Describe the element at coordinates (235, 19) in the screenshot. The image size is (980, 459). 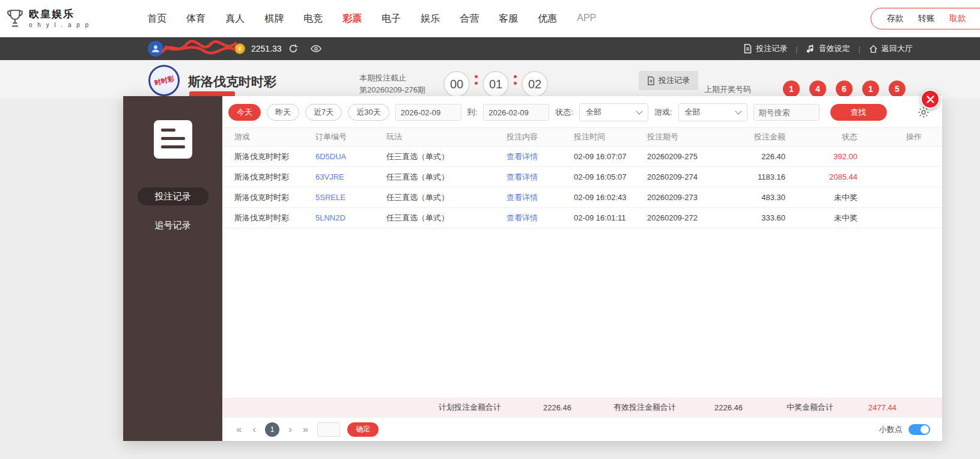
I see `nav-item-live: 真人` at that location.